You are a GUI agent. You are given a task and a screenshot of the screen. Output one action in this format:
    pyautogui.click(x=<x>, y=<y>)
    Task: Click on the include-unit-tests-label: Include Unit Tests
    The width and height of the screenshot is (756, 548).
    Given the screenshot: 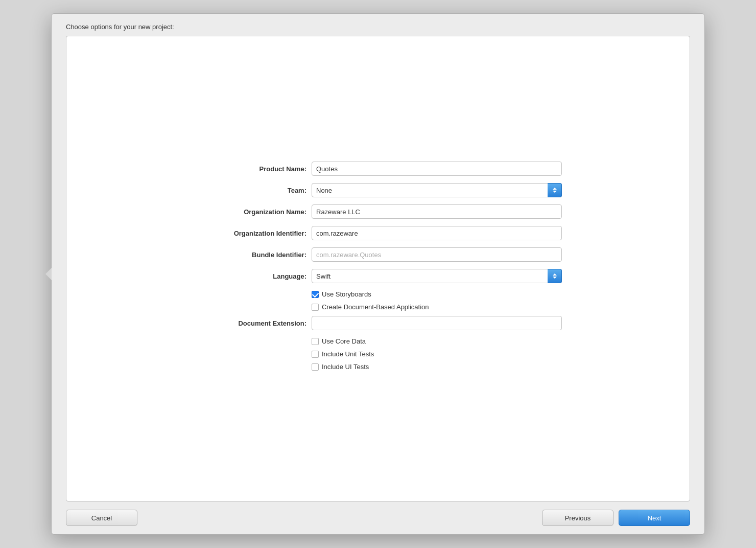 What is the action you would take?
    pyautogui.click(x=348, y=354)
    